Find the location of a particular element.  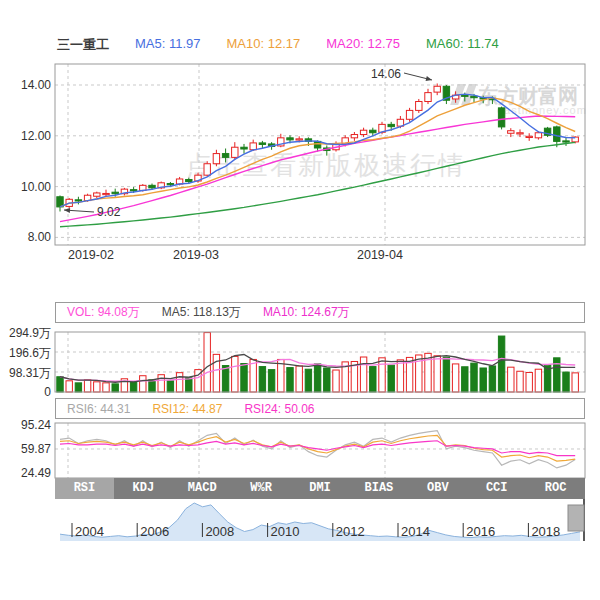

main-chart-legend: 三一重工 MA5: 11.97 MA10: 12.17 MA20: 12.75 … is located at coordinates (278, 45).